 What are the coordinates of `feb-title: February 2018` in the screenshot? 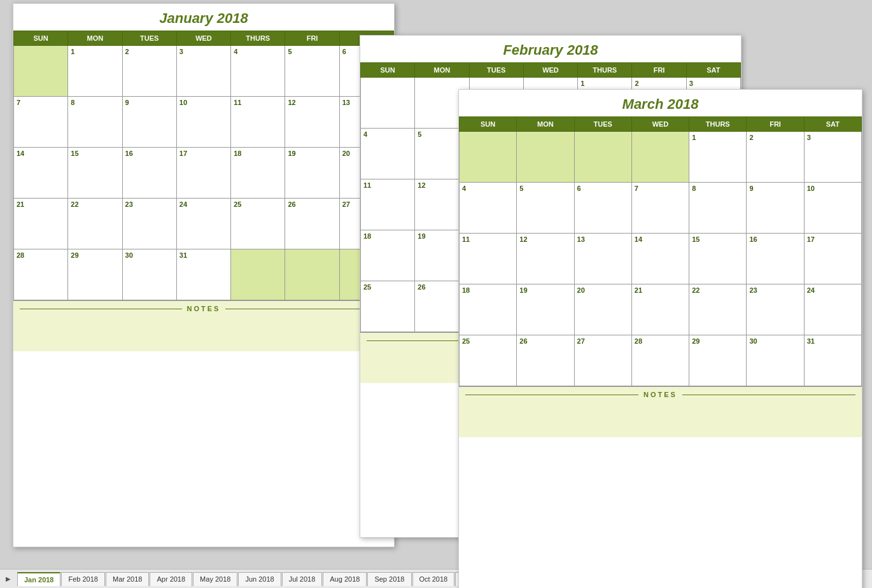 It's located at (551, 49).